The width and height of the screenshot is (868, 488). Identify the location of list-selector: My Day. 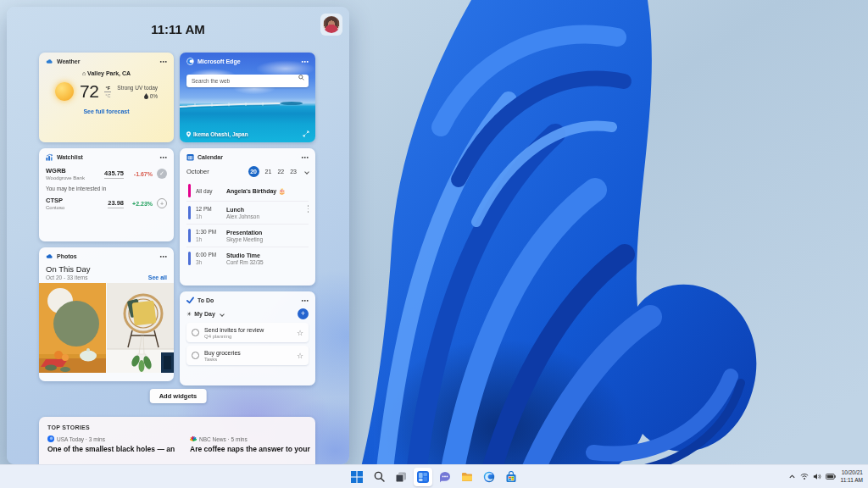
(205, 313).